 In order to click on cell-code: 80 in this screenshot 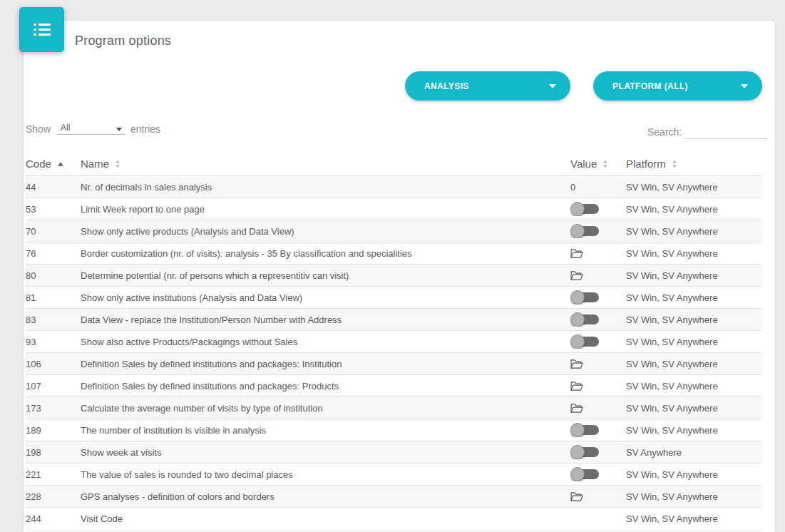, I will do `click(53, 275)`.